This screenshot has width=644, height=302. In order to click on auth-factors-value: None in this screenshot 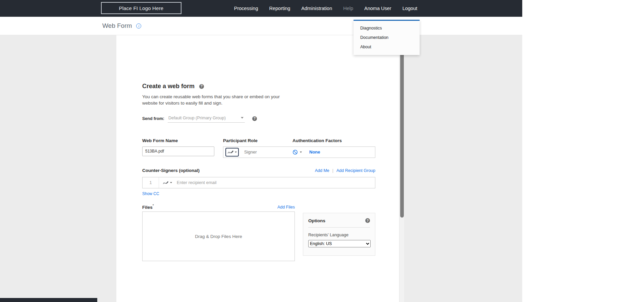, I will do `click(315, 152)`.